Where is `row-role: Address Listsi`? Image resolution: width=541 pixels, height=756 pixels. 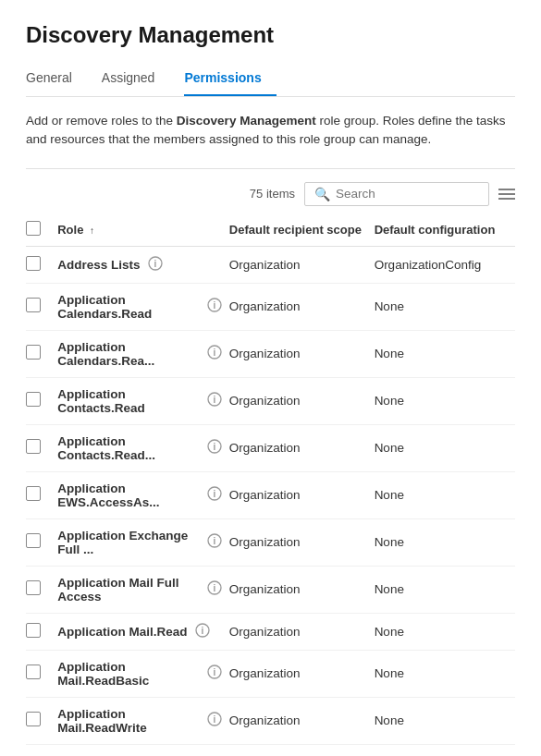
row-role: Address Listsi is located at coordinates (143, 264).